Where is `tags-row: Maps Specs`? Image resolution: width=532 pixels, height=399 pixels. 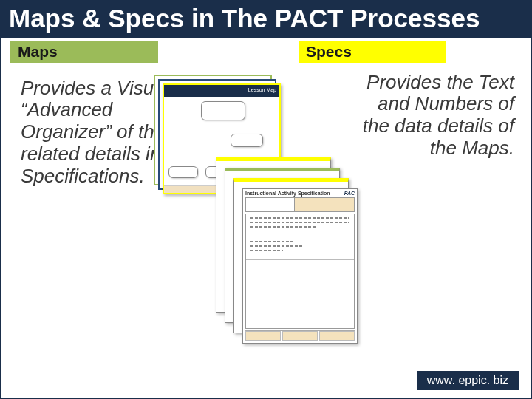 tags-row: Maps Specs is located at coordinates (266, 50).